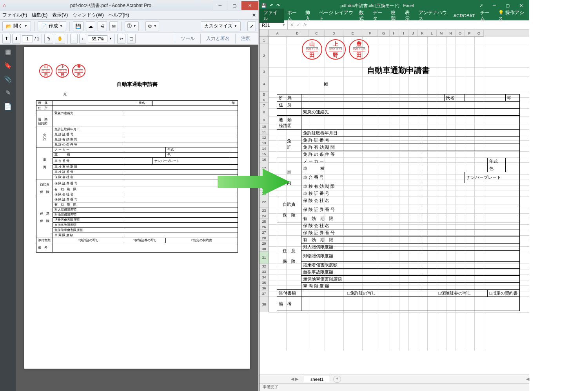  I want to click on tab-tools: ツール, so click(187, 38).